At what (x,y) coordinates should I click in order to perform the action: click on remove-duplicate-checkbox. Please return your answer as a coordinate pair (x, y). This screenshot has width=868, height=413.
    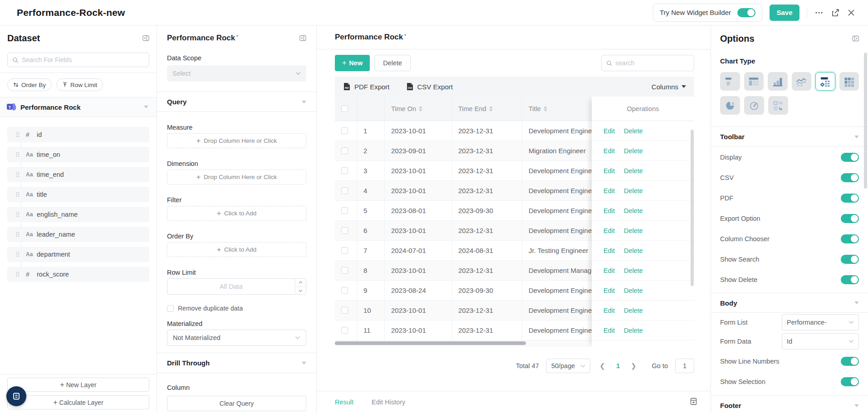
    Looking at the image, I should click on (171, 308).